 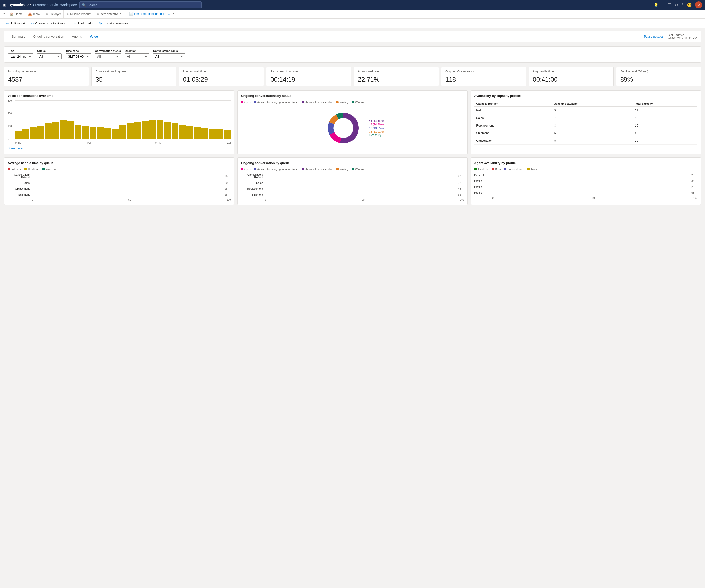 I want to click on filter-timezone-select: GMT-08:00, so click(x=78, y=56).